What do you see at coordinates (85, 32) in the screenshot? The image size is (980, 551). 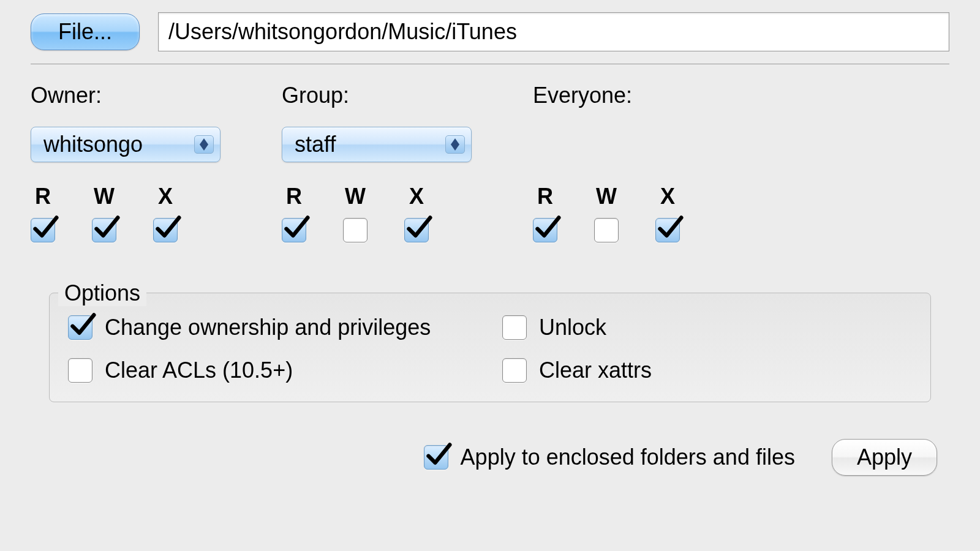 I see `file-button: File...` at bounding box center [85, 32].